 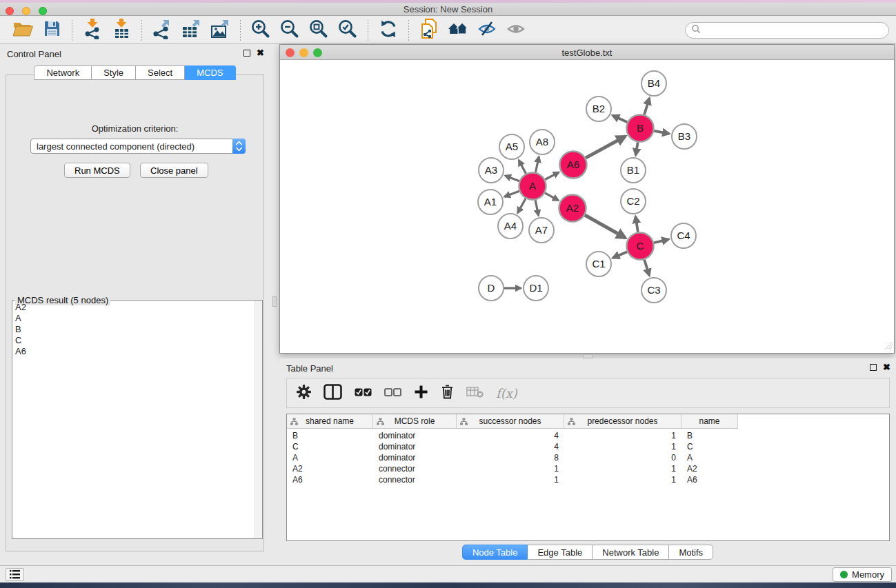 What do you see at coordinates (458, 30) in the screenshot?
I see `first-neighbors-button` at bounding box center [458, 30].